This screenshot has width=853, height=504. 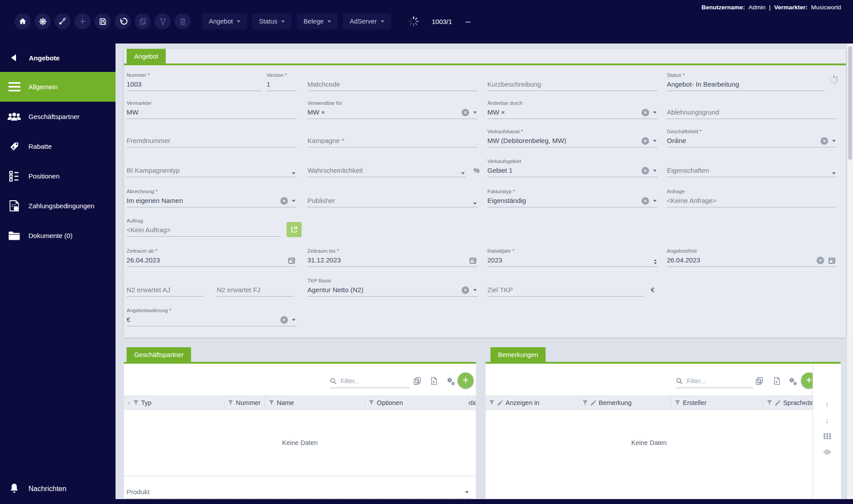 I want to click on field-anfrage: Anfrage <Keine Anfrage>, so click(x=752, y=198).